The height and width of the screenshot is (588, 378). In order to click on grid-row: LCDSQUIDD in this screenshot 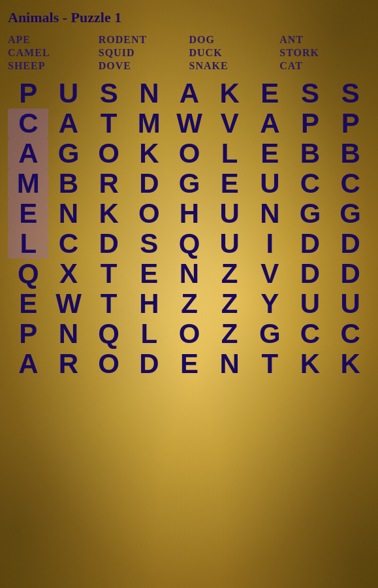, I will do `click(189, 244)`.